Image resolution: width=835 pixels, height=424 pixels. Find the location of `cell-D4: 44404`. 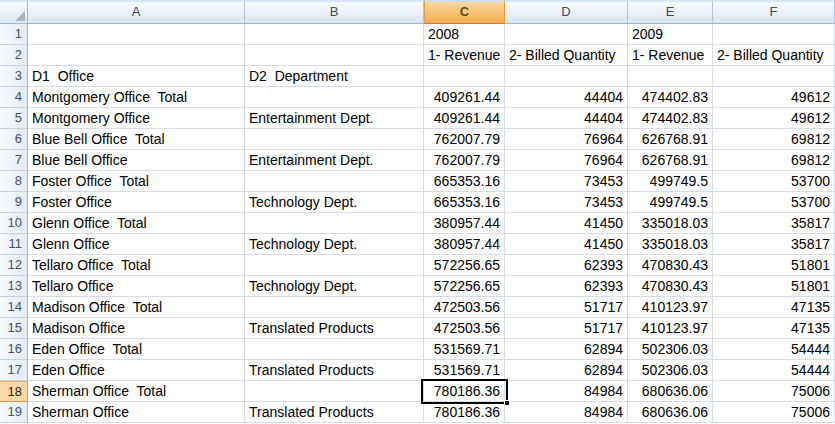

cell-D4: 44404 is located at coordinates (566, 98).